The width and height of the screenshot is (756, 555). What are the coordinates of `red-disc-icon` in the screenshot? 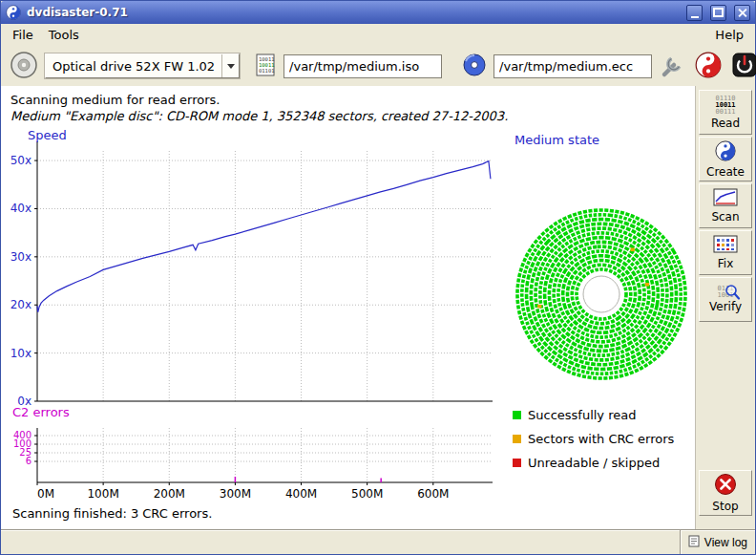 It's located at (708, 67).